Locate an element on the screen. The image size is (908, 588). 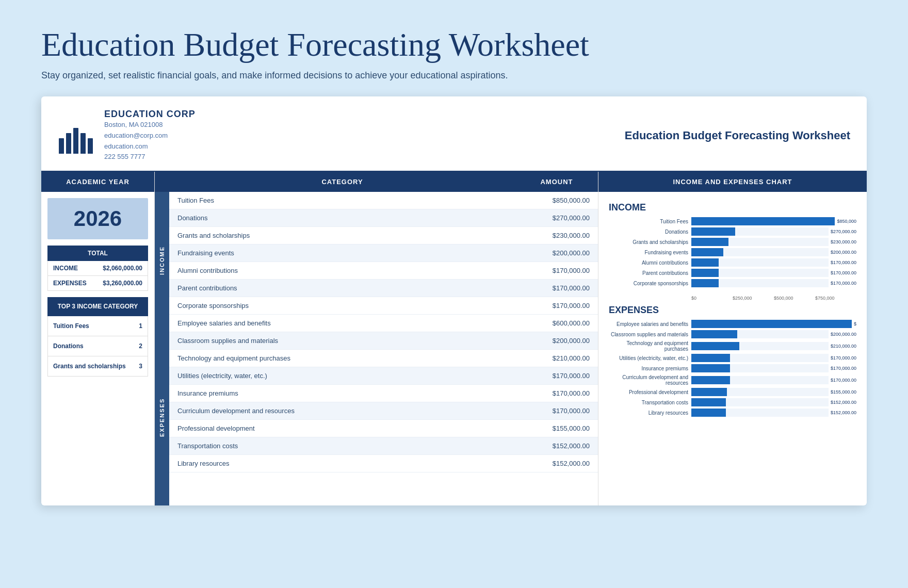
income-data-row: Grants and scholarships$230,000.00 is located at coordinates (384, 236).